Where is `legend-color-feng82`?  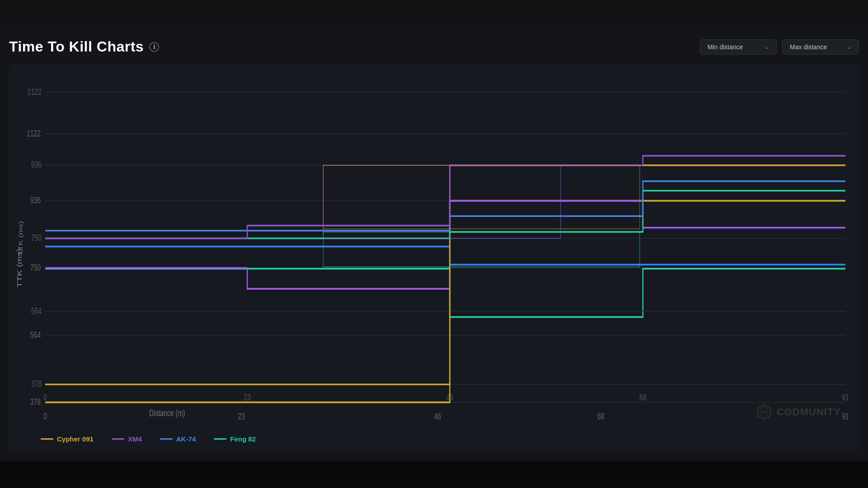 legend-color-feng82 is located at coordinates (220, 439).